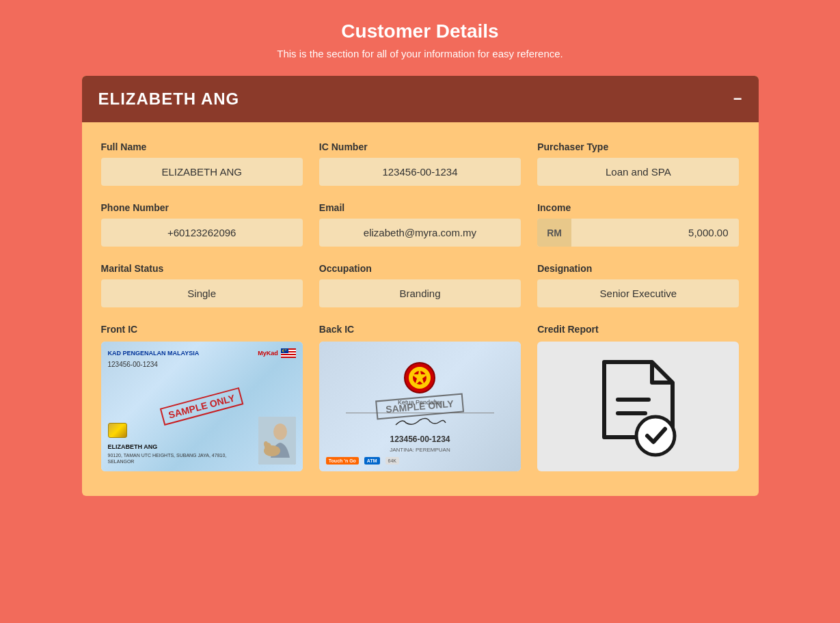  What do you see at coordinates (202, 353) in the screenshot?
I see `front-ic-header: KAD PENGENALAN MALAYSIA MyKad` at bounding box center [202, 353].